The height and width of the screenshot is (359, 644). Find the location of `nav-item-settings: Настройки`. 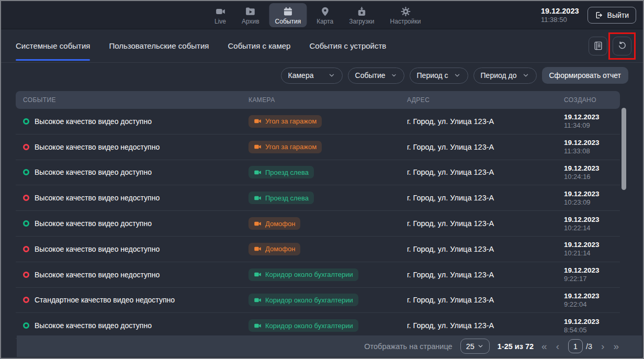

nav-item-settings: Настройки is located at coordinates (406, 15).